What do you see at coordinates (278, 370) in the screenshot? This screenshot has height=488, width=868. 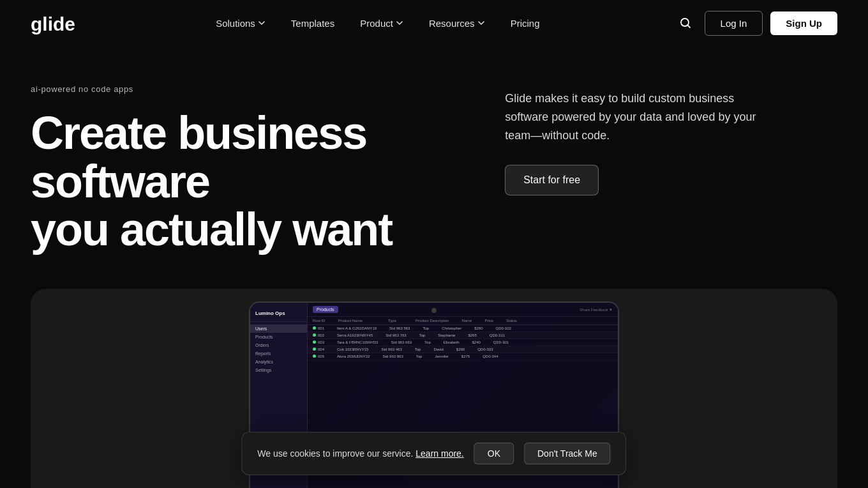 I see `sidebar-item-settings: Settings` at bounding box center [278, 370].